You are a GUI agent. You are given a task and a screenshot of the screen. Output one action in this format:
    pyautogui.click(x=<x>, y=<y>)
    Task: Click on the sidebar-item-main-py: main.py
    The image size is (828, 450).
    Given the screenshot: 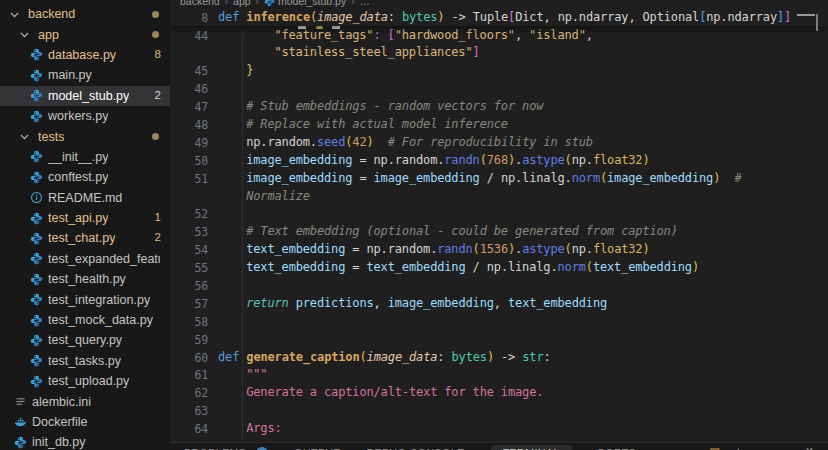 What is the action you would take?
    pyautogui.click(x=85, y=75)
    